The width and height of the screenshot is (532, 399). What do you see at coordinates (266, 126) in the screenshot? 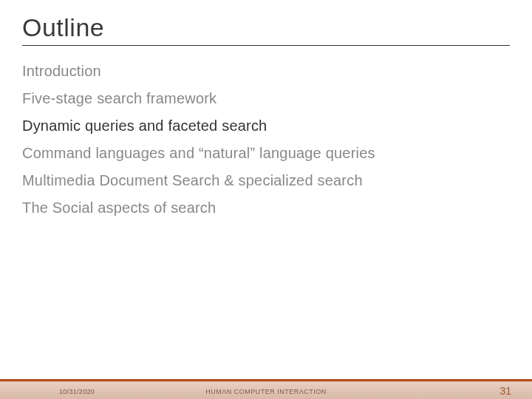
I see `outline-item-dynamic-queries: Dynamic queries and faceted search` at bounding box center [266, 126].